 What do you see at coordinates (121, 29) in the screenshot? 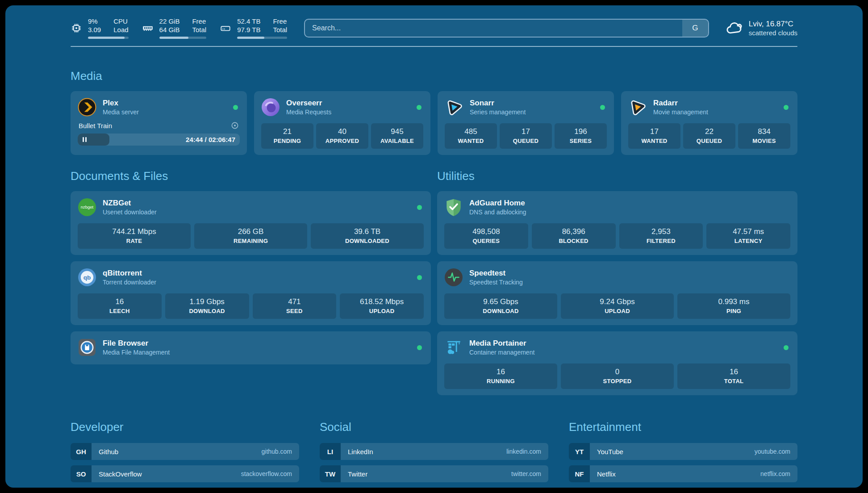
I see `cpu-load-label: Load` at bounding box center [121, 29].